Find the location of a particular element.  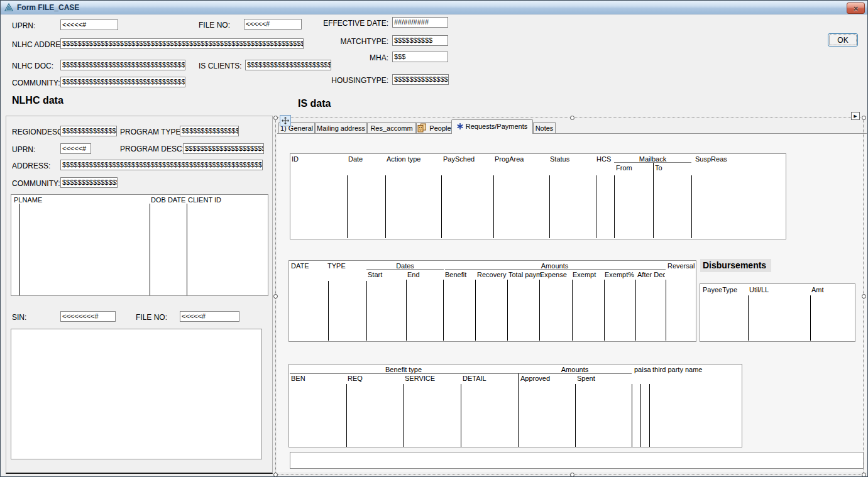

matchtype-field: $$$$$$$$$$ is located at coordinates (420, 40).